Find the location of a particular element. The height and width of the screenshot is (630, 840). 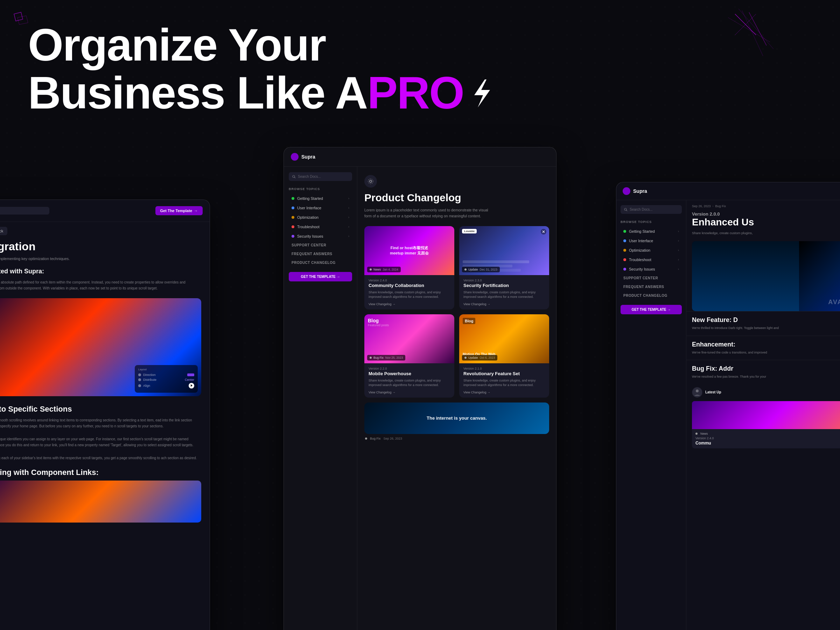

go-back-label: ← Go Back is located at coordinates (2, 231).